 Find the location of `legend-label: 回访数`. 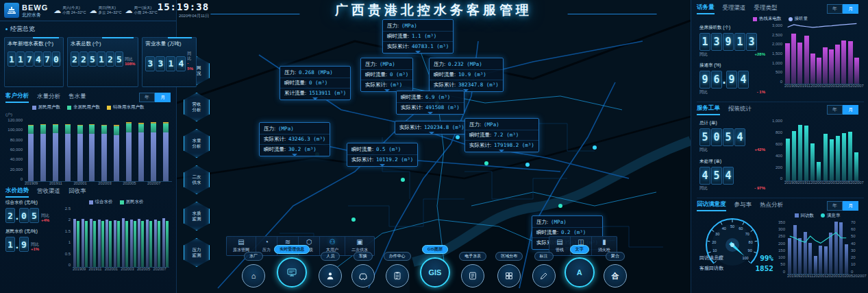

legend-label: 回访数 is located at coordinates (808, 215).